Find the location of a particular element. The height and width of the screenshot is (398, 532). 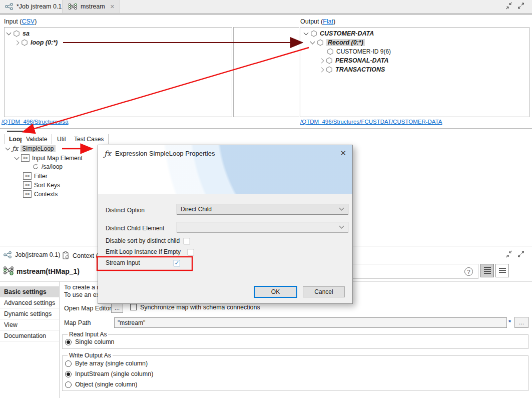

tab-mstream-label: mstream is located at coordinates (93, 7).